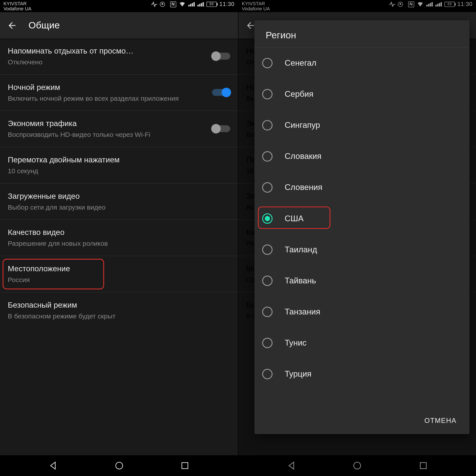 This screenshot has height=476, width=476. Describe the element at coordinates (12, 25) in the screenshot. I see `back-button` at that location.